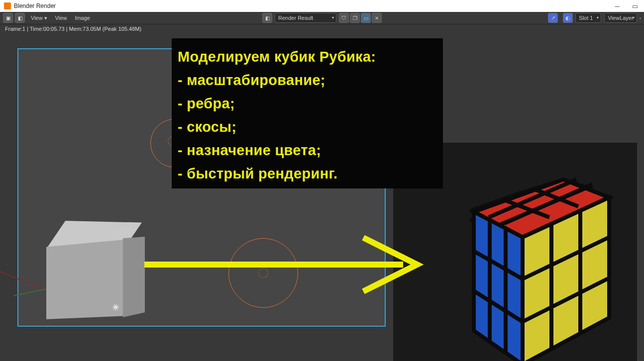 This screenshot has height=361, width=644. I want to click on slot-dropdown: Slot 1, so click(588, 18).